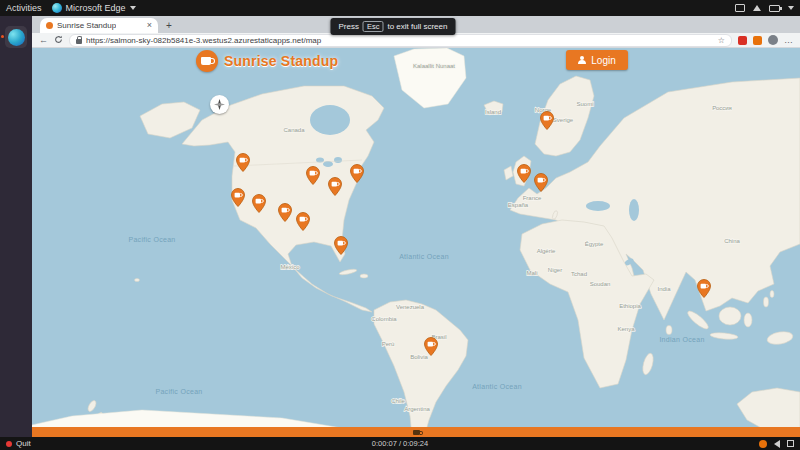  Describe the element at coordinates (207, 61) in the screenshot. I see `mug-logo-icon` at that location.